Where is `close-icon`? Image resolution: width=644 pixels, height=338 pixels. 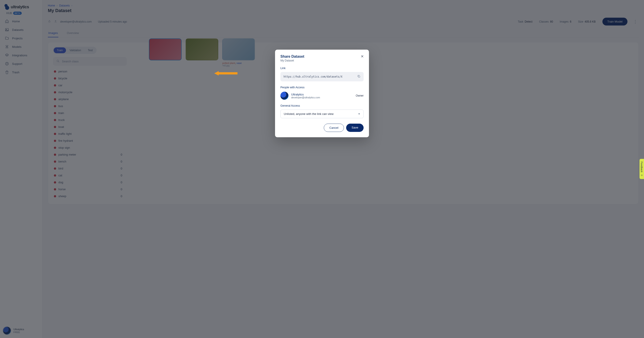
close-icon is located at coordinates (362, 56).